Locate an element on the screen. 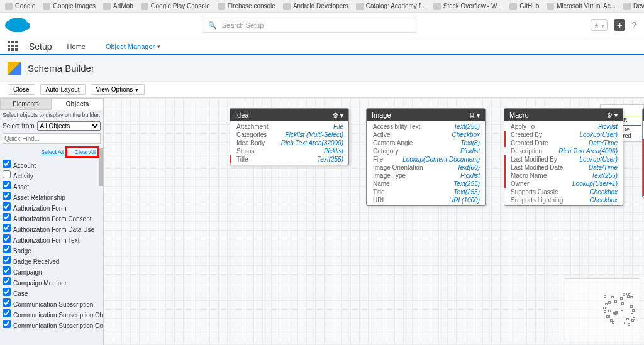 The height and width of the screenshot is (345, 644). clear-all-link: Clear All is located at coordinates (85, 152).